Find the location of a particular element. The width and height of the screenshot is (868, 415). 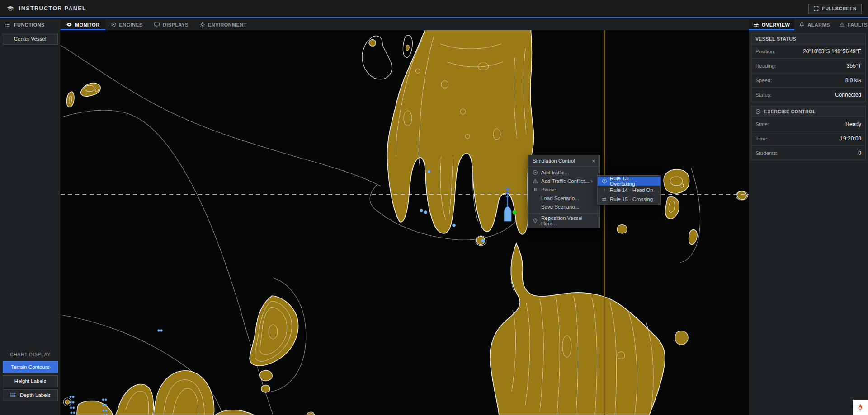

close-icon: × is located at coordinates (594, 161).